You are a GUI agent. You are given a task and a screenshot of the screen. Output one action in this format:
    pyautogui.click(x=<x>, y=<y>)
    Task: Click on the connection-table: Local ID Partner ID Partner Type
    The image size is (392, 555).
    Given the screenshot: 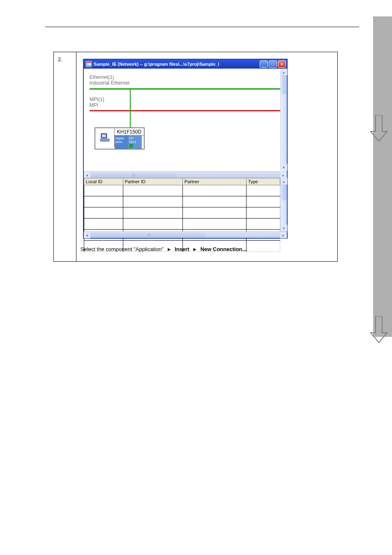 What is the action you would take?
    pyautogui.click(x=182, y=215)
    